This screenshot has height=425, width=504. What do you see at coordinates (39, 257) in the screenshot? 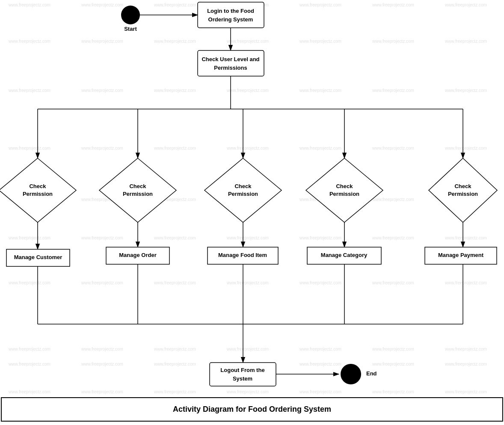
I see `manage-customer-text: Manage Customer` at bounding box center [39, 257].